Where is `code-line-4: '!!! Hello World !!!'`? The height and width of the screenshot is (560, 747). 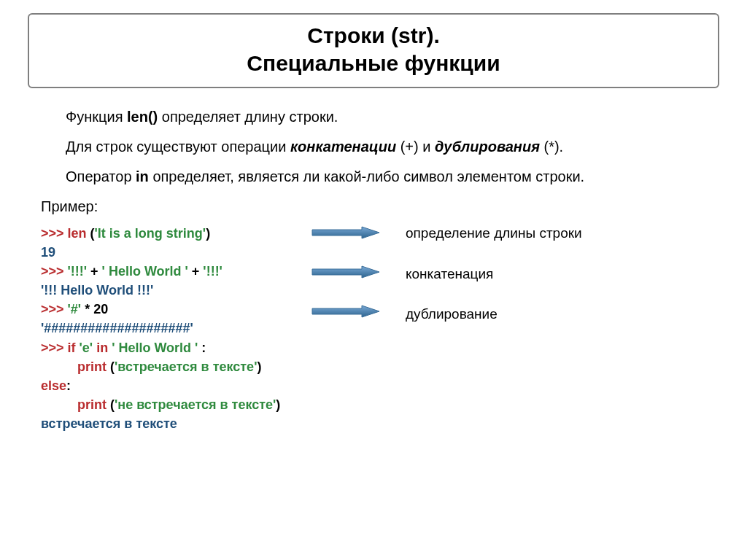 code-line-4: '!!! Hello World !!!' is located at coordinates (176, 290).